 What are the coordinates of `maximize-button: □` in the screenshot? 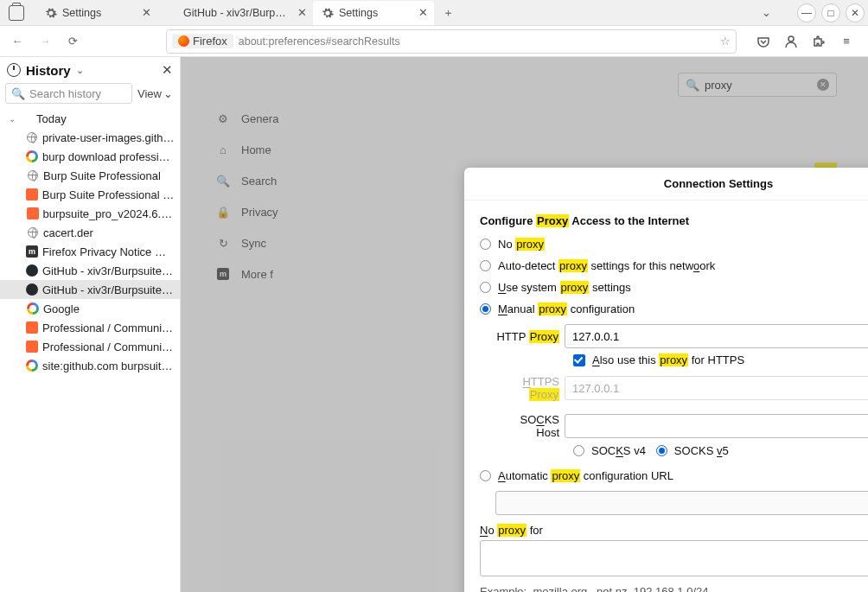 It's located at (831, 13).